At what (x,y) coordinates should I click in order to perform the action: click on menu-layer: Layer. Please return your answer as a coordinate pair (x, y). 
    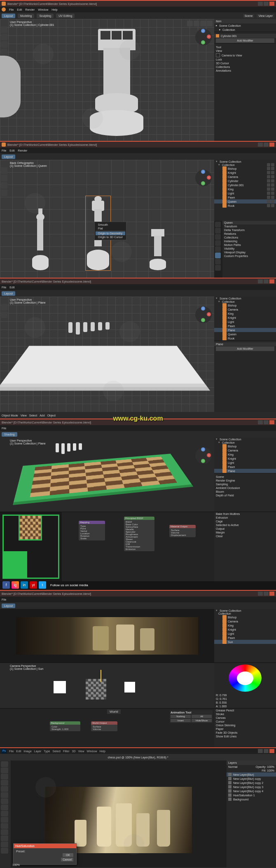
    Looking at the image, I should click on (38, 751).